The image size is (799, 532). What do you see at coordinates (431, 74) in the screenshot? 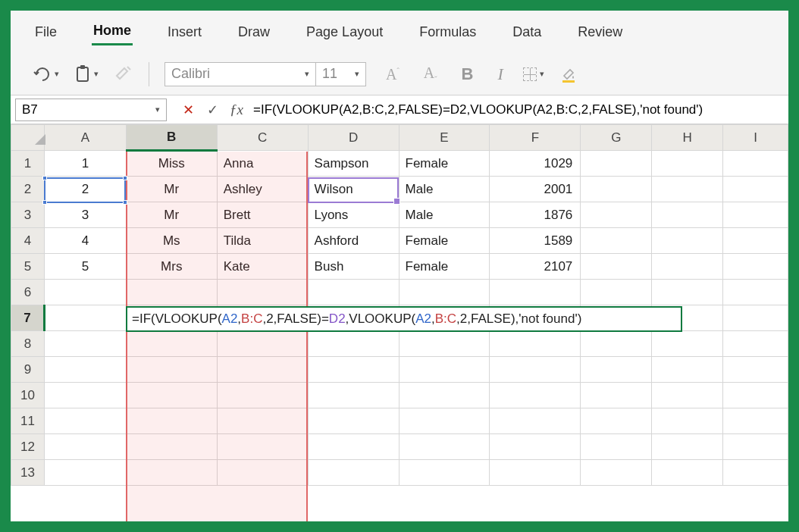
I see `decrease-font-button: Aˇ` at bounding box center [431, 74].